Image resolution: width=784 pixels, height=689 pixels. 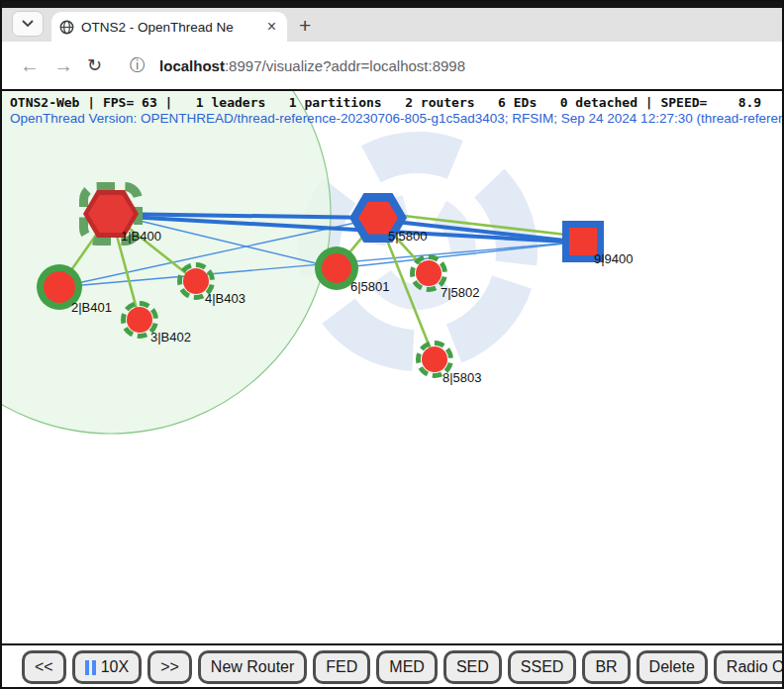 I want to click on node-6-label: 6|5801, so click(x=370, y=287).